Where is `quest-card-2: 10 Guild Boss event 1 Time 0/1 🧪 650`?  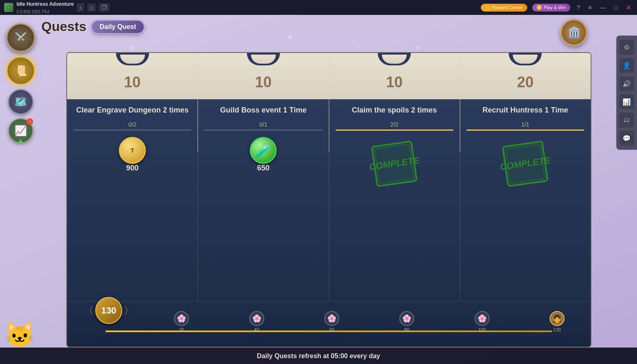
quest-card-2: 10 Guild Boss event 1 Time 0/1 🧪 650 is located at coordinates (263, 177).